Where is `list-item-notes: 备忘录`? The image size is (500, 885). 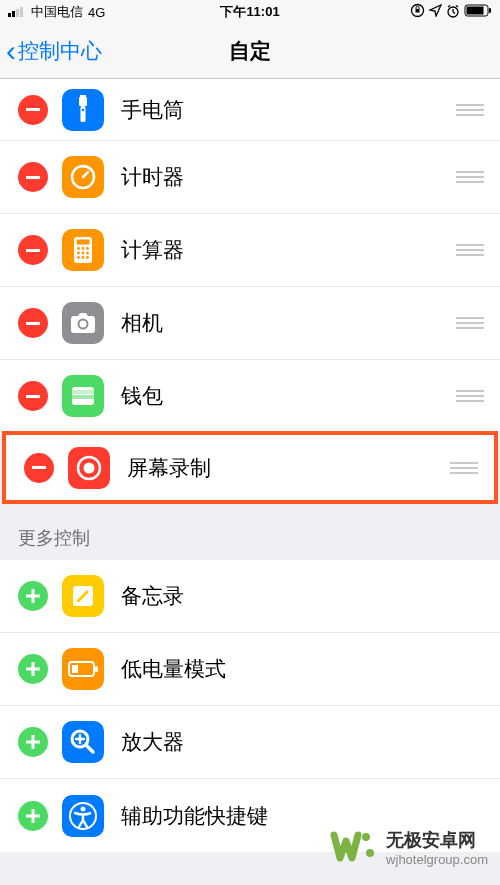
list-item-notes: 备忘录 is located at coordinates (250, 596).